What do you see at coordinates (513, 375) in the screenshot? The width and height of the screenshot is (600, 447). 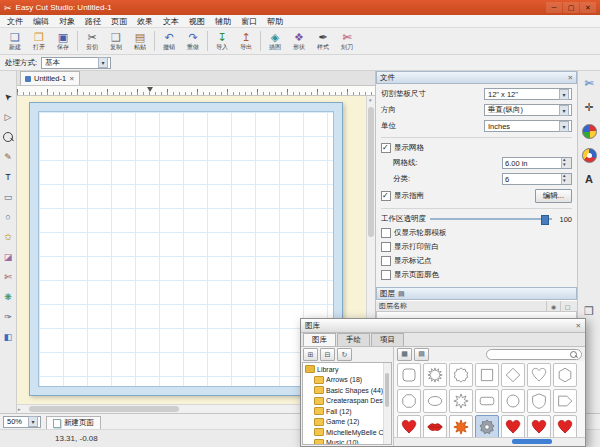 I see `shape-diamond` at bounding box center [513, 375].